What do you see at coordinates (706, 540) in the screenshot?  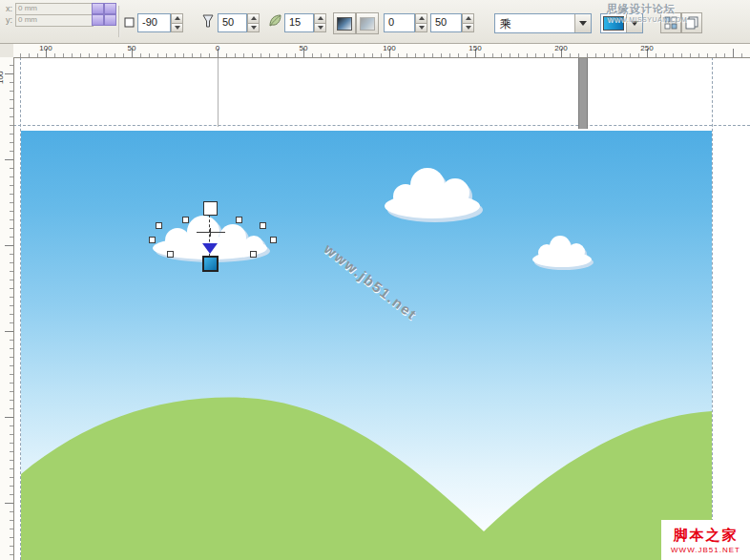 I see `site-badge: 脚本之家 WWW.JB51.NET` at bounding box center [706, 540].